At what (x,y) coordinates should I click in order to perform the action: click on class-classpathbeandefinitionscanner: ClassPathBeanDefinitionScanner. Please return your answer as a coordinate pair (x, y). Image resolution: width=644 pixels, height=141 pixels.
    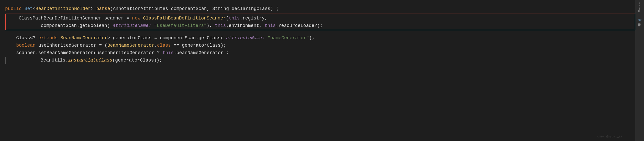
    Looking at the image, I should click on (184, 18).